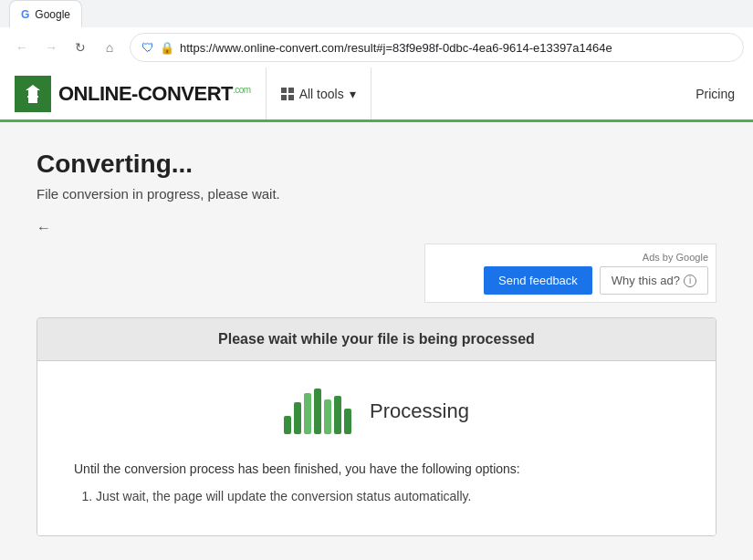 This screenshot has height=560, width=753. Describe the element at coordinates (53, 15) in the screenshot. I see `tab-label: Google` at that location.